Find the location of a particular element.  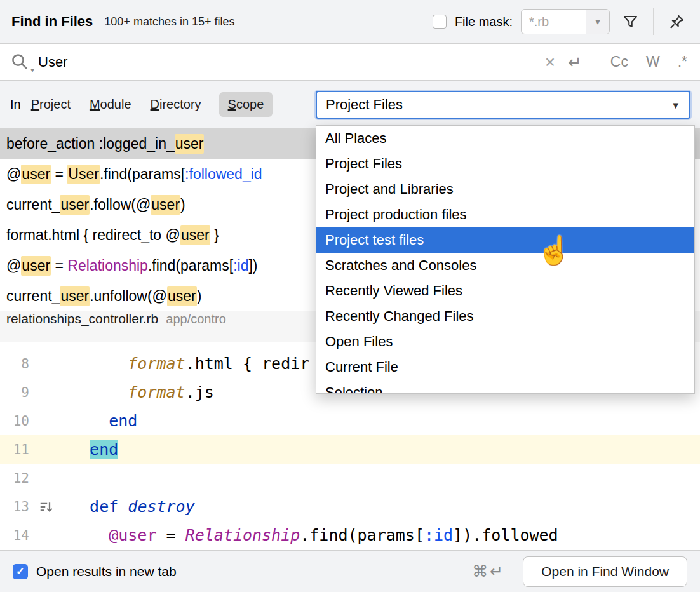

file-name: relationships_controller.rb is located at coordinates (83, 319).